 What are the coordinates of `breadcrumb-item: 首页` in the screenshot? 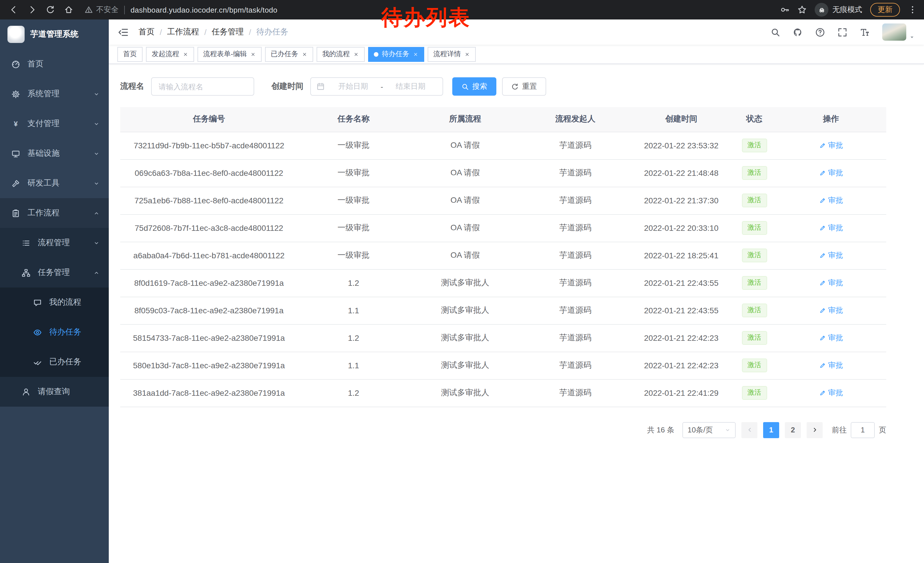 It's located at (146, 32).